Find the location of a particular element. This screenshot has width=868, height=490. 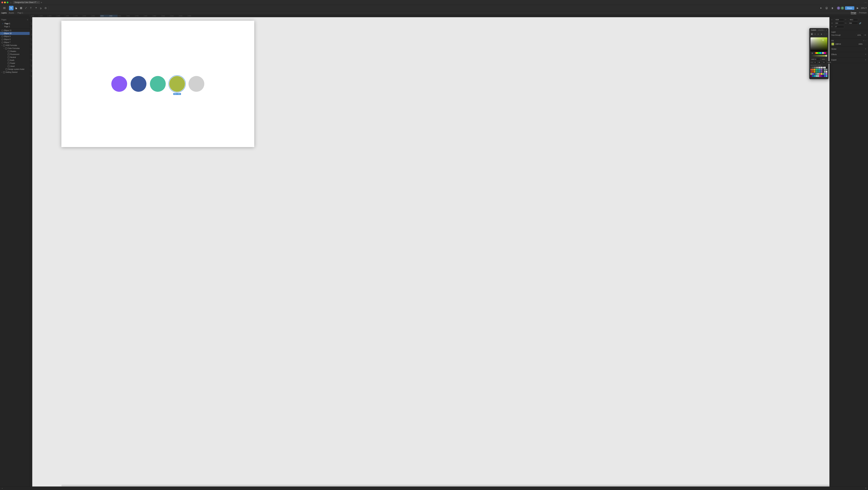

cp-close-icon: × is located at coordinates (826, 30).